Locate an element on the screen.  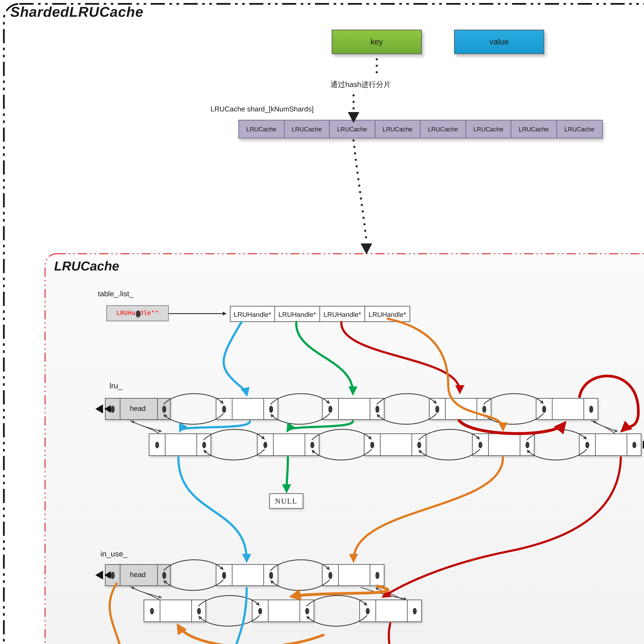
handle-table-bucket-row: LRUHandle*LRUHandle*LRUHandle*LRUHandle* is located at coordinates (320, 314).